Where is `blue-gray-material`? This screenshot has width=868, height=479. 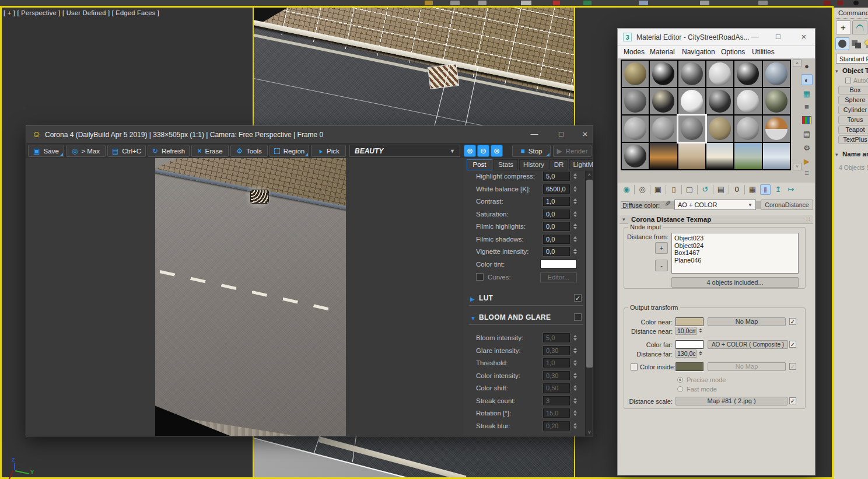
blue-gray-material is located at coordinates (776, 74).